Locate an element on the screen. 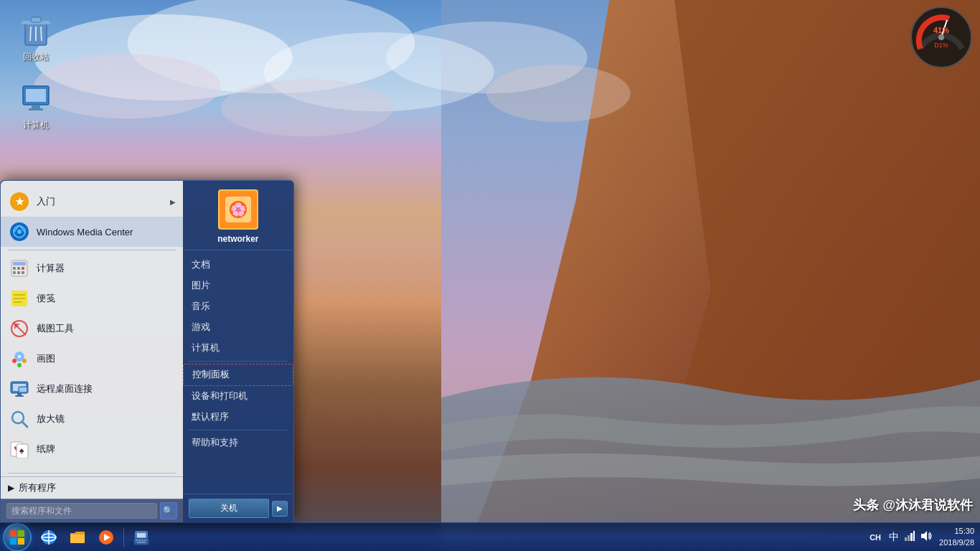  computer-desktop-icon: 计算机 is located at coordinates (36, 106).